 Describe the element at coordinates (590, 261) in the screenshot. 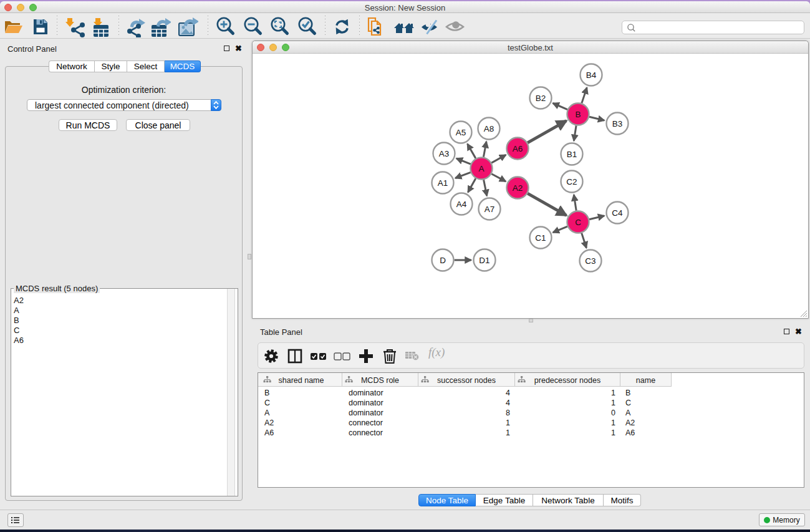

I see `svg-text: C3` at that location.